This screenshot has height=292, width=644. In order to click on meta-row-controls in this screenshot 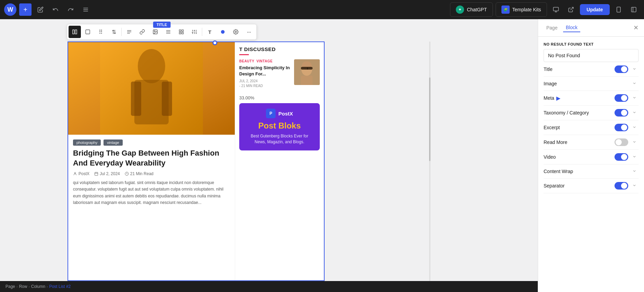, I will do `click(627, 98)`.